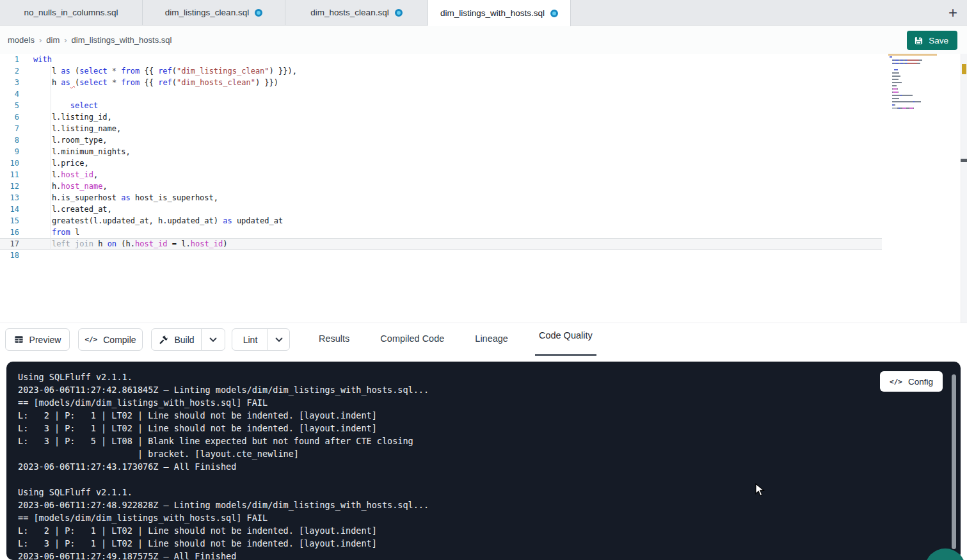 The width and height of the screenshot is (967, 560). What do you see at coordinates (911, 381) in the screenshot?
I see `config-button: </> Config` at bounding box center [911, 381].